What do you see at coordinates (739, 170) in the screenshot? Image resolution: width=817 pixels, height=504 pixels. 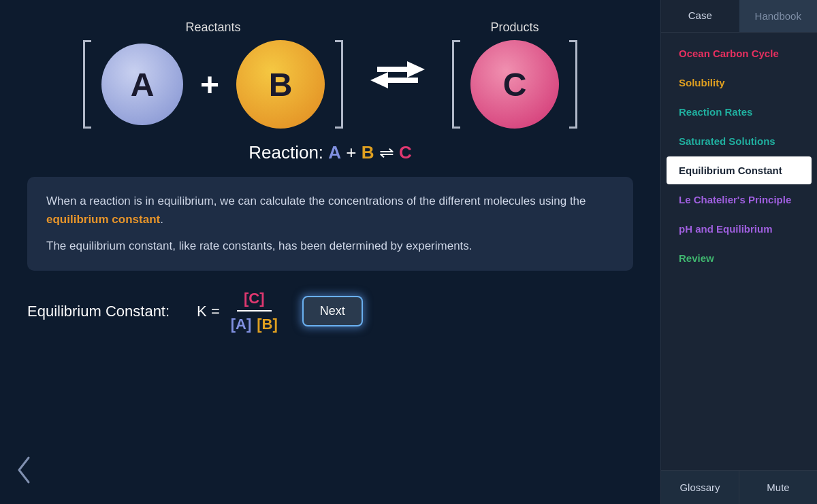 I see `sidebar-item-equilibrium-constant: Equilibrium Constant` at bounding box center [739, 170].